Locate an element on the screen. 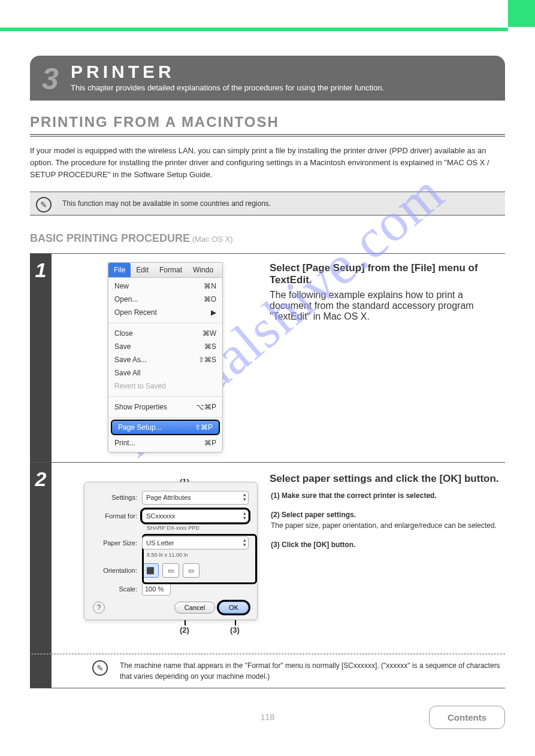  cancel-button: Cancel is located at coordinates (195, 608).